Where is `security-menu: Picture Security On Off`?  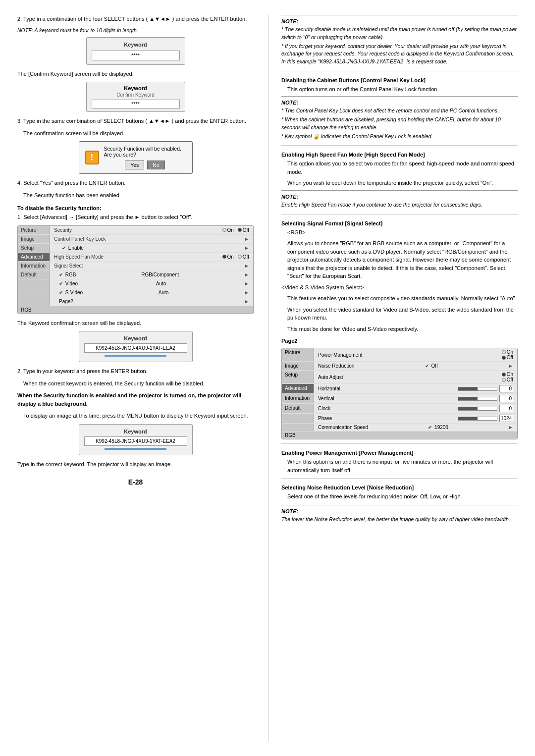
security-menu: Picture Security On Off is located at coordinates (136, 270).